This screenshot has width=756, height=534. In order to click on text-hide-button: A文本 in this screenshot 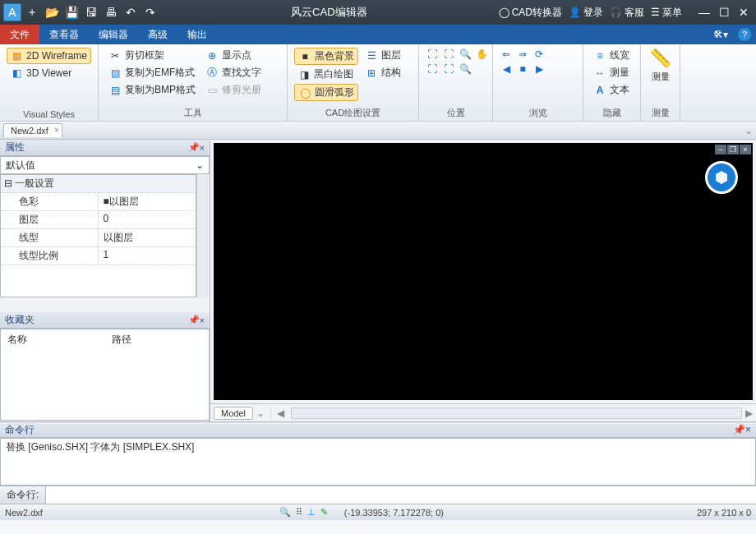, I will do `click(611, 90)`.